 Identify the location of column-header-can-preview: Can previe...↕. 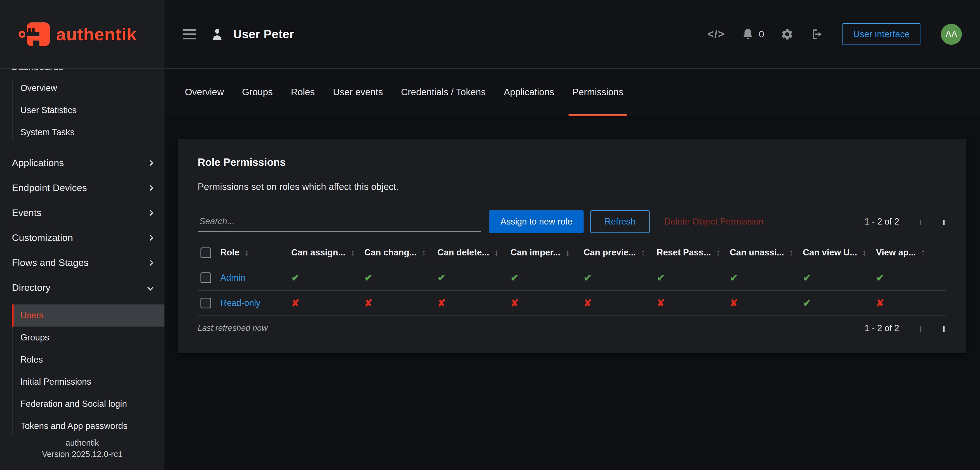
(617, 252).